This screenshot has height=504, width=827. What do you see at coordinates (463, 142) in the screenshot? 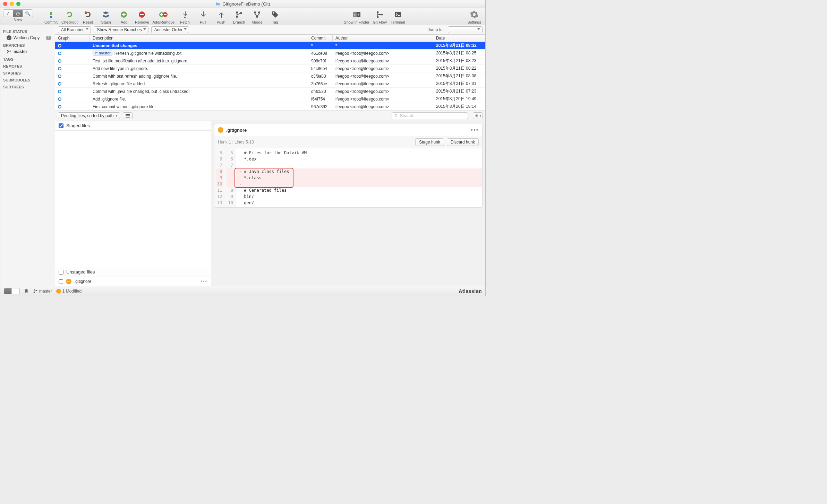
I see `discard-hunk-button: Discard hunk` at bounding box center [463, 142].